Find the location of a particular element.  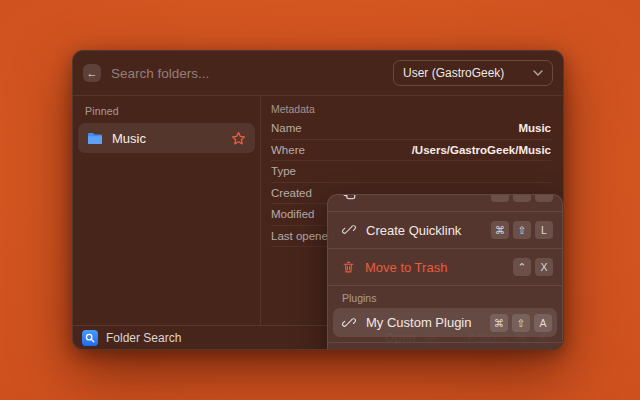

shortcut-keys: ⌘ ⇧ A is located at coordinates (521, 323).